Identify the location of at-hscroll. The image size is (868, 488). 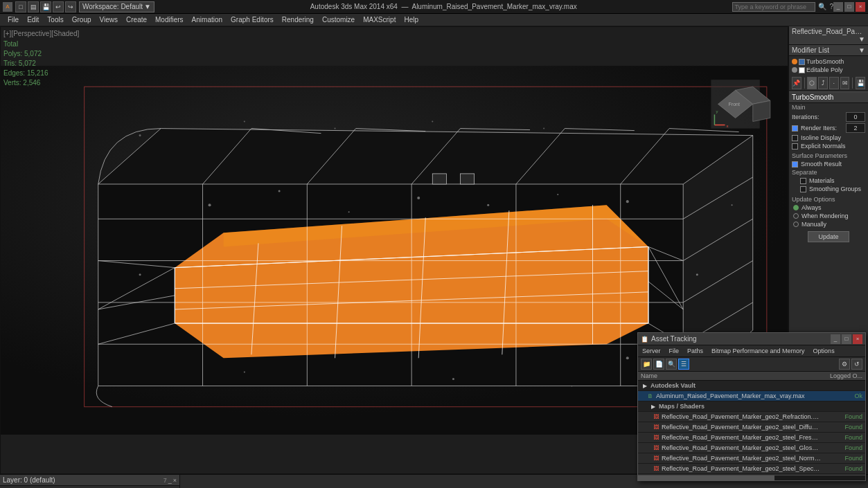
(752, 478).